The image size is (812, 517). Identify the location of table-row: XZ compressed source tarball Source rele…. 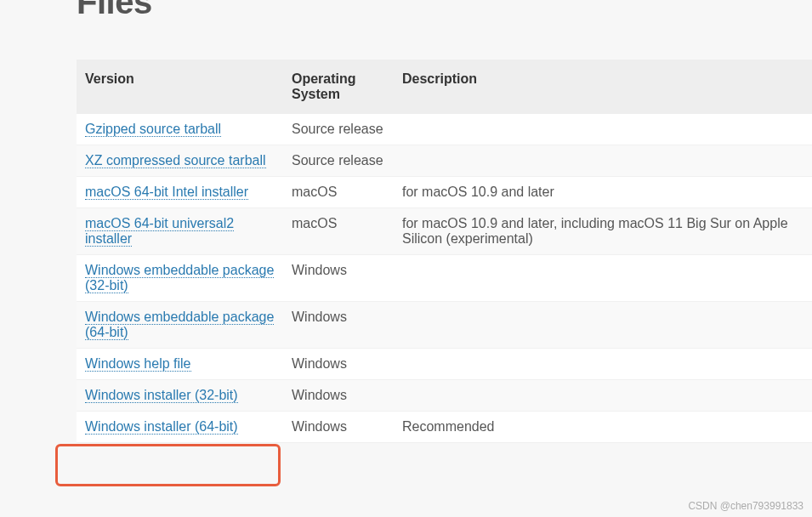
(444, 162).